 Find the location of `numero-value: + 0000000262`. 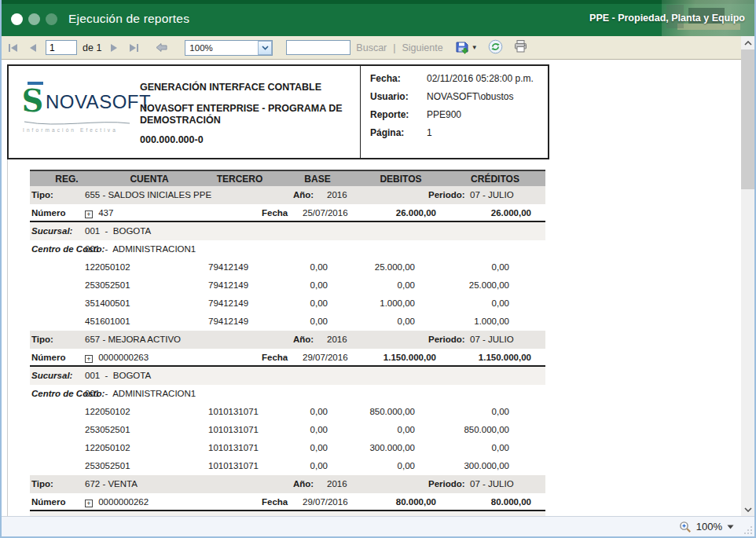

numero-value: + 0000000262 is located at coordinates (116, 503).